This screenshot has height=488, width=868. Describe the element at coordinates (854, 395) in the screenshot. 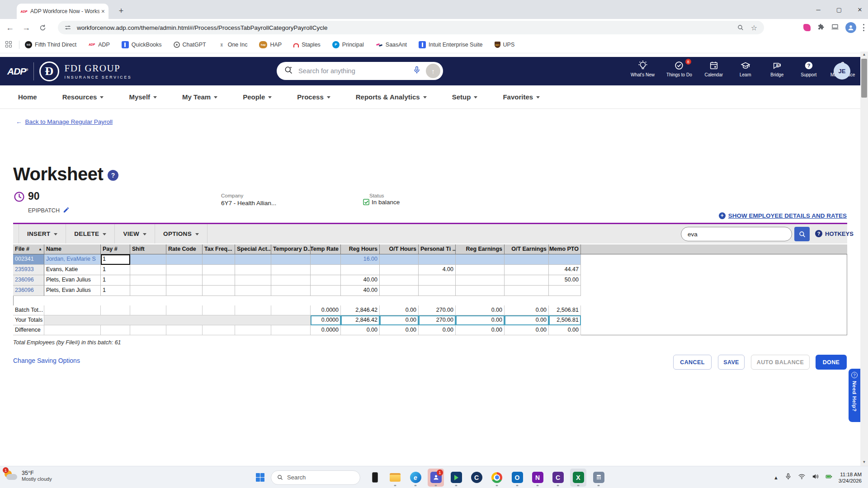

I see `need-help-tab: ? Need Help?` at that location.